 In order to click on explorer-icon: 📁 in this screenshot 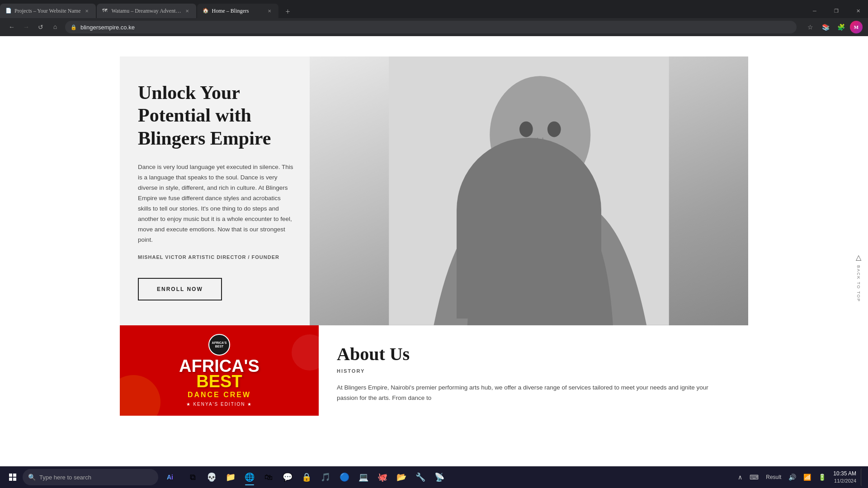, I will do `click(231, 477)`.